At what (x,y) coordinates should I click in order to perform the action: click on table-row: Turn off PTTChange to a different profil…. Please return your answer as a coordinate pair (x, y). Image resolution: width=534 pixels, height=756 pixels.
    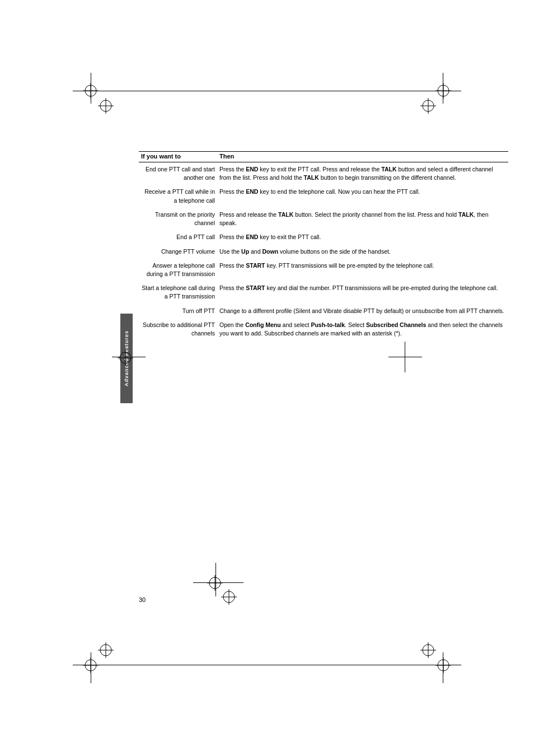
    Looking at the image, I should click on (324, 311).